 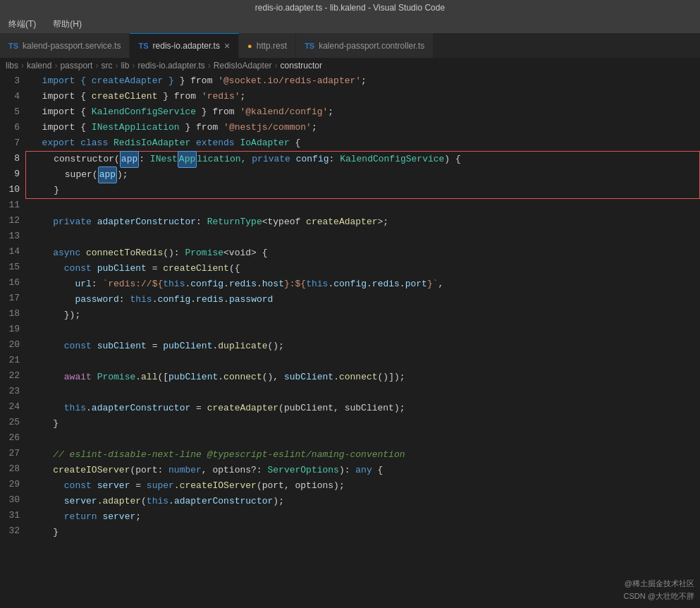 I want to click on code-line-32: }, so click(x=365, y=533).